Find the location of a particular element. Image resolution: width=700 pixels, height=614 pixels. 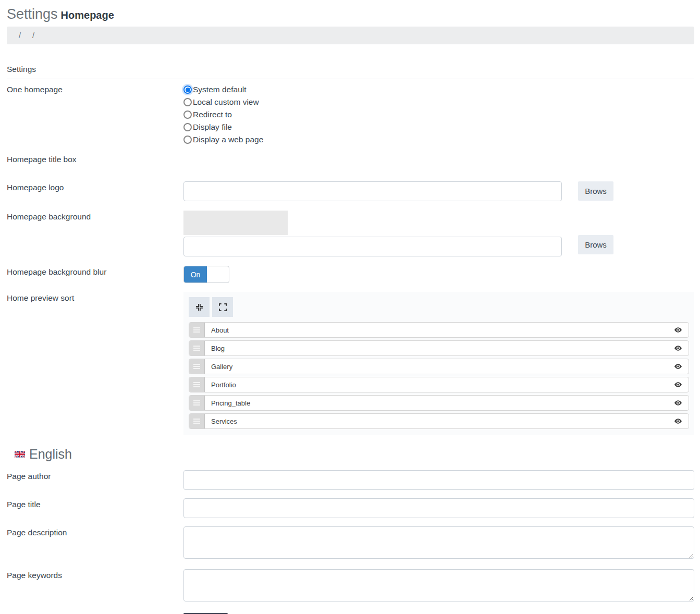

breadcrumb is located at coordinates (350, 35).